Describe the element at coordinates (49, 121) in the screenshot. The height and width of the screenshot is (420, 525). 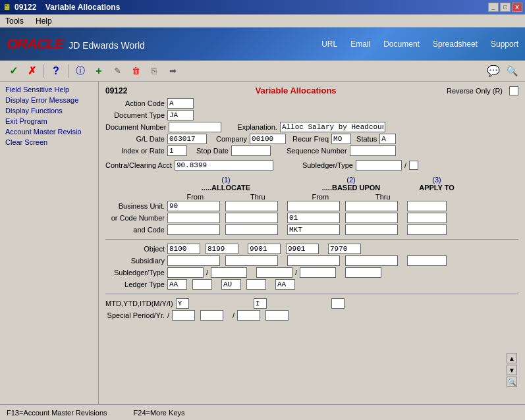
I see `sidebar-item-exit: Exit Program` at that location.